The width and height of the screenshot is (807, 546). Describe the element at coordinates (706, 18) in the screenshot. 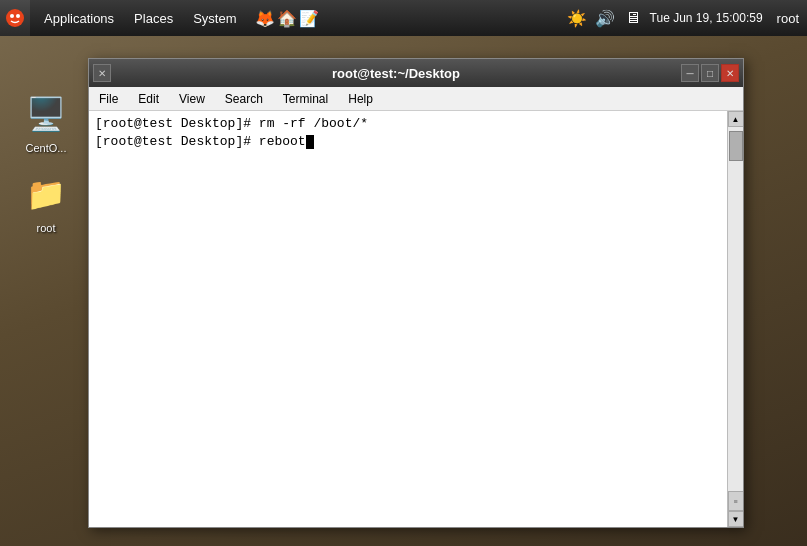

I see `taskbar-clock: Tue Jun 19, 15:00:59` at that location.